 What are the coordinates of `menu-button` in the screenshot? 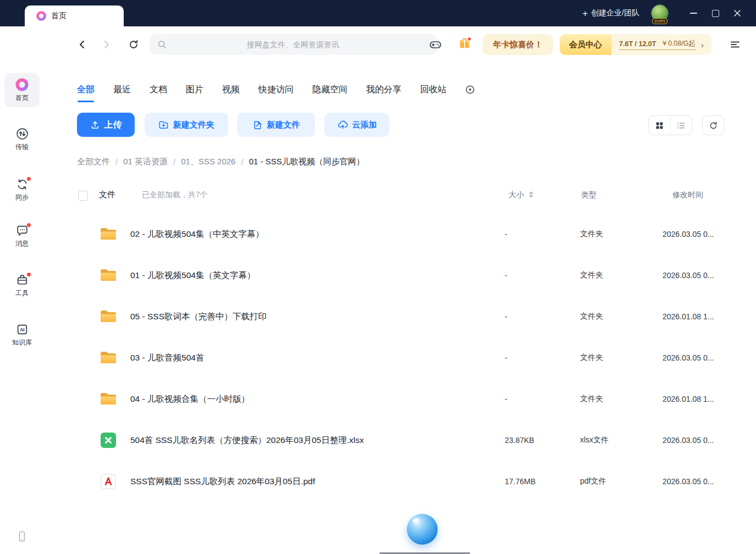 It's located at (735, 45).